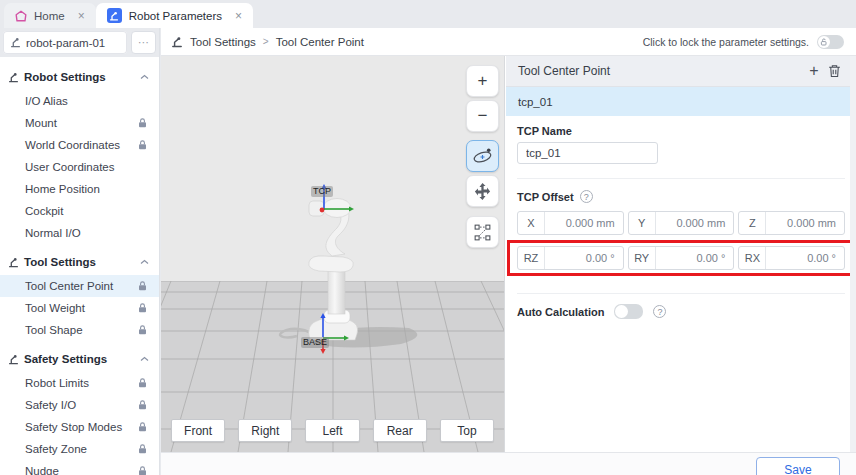 The height and width of the screenshot is (475, 856). Describe the element at coordinates (46, 101) in the screenshot. I see `item-label: I/O Alias` at that location.